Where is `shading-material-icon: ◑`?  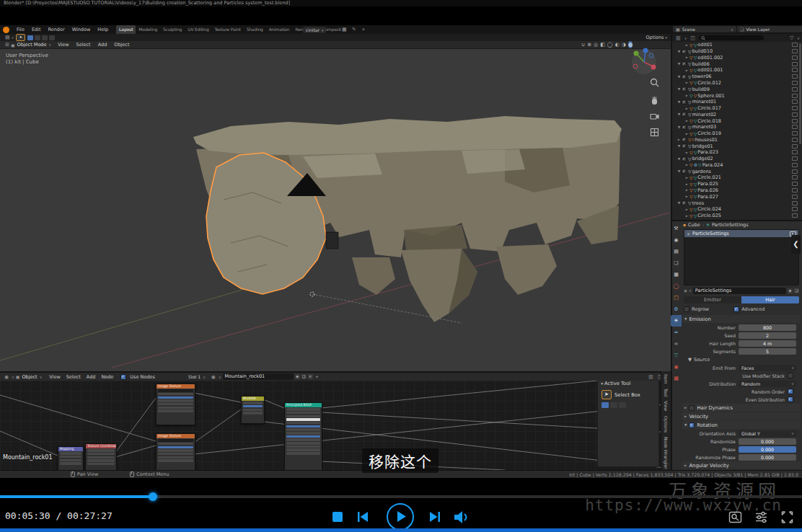
shading-material-icon: ◑ is located at coordinates (624, 45).